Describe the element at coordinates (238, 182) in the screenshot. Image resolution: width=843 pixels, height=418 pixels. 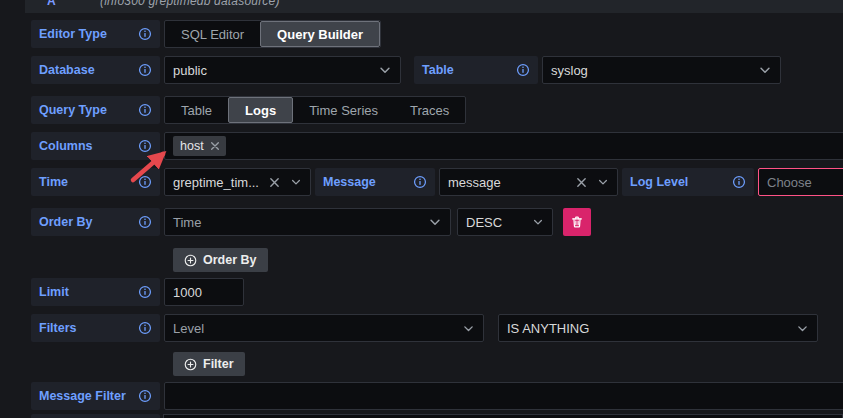
I see `time-column-select: greptime_tim...` at that location.